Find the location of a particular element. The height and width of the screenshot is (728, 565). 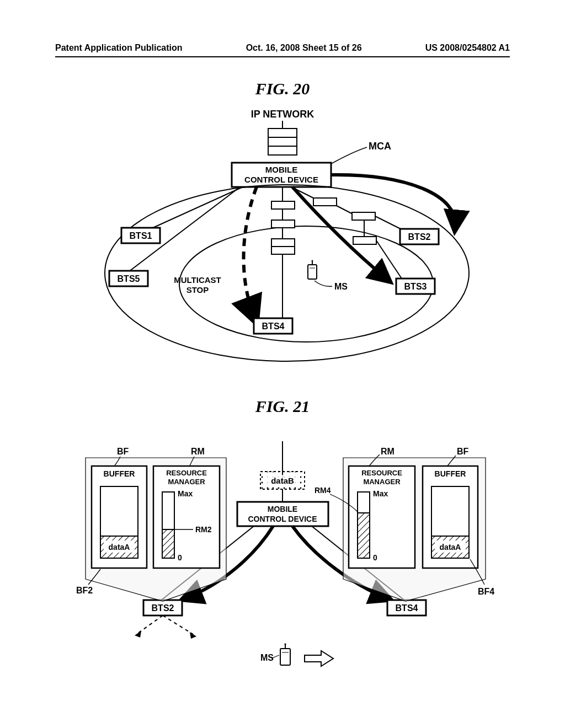

fig21-title: FIG. 21 is located at coordinates (282, 406).